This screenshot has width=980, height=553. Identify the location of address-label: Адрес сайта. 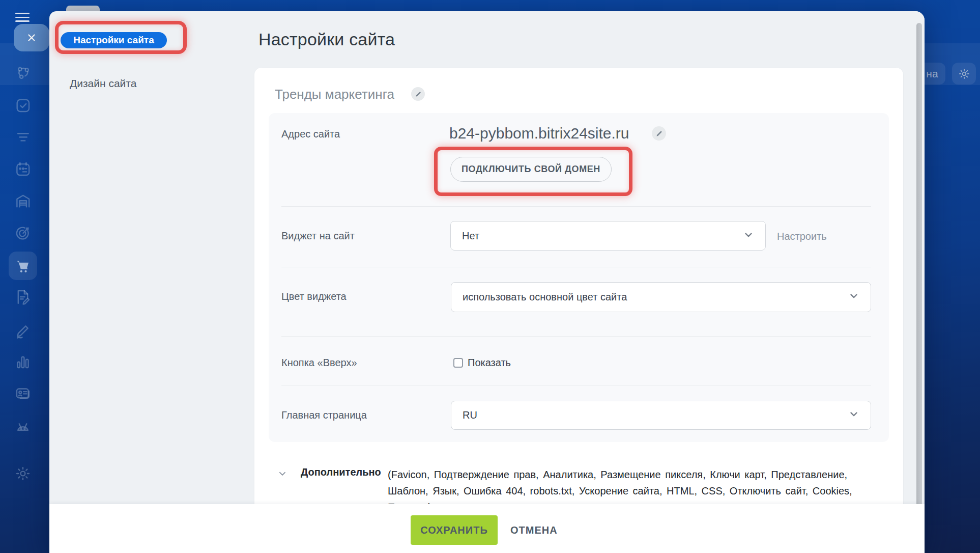
(310, 134).